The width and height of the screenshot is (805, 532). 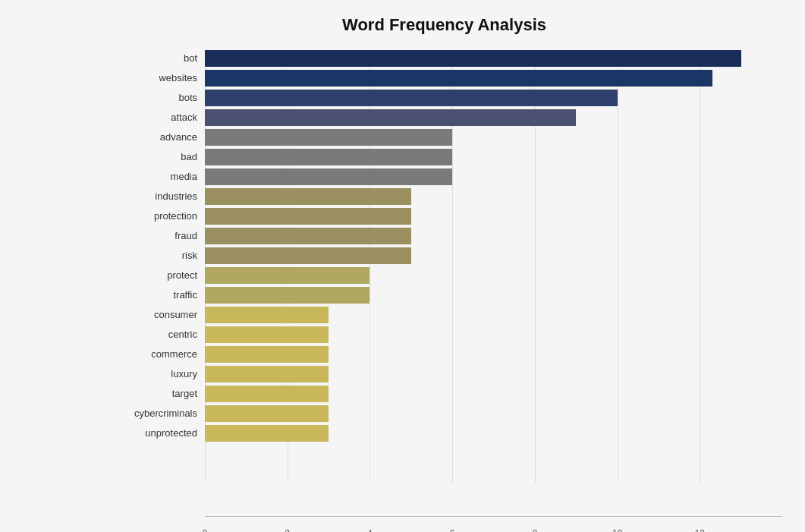 I want to click on bar-label: consumer, so click(x=152, y=315).